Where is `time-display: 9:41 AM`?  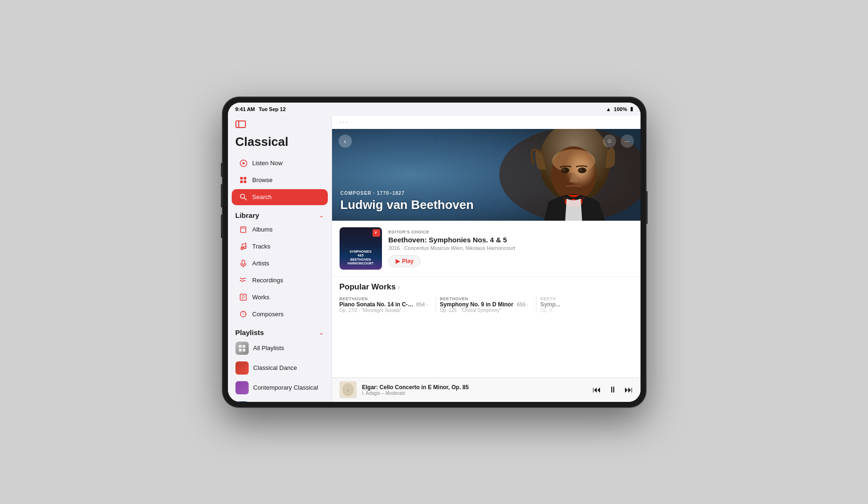
time-display: 9:41 AM is located at coordinates (245, 109).